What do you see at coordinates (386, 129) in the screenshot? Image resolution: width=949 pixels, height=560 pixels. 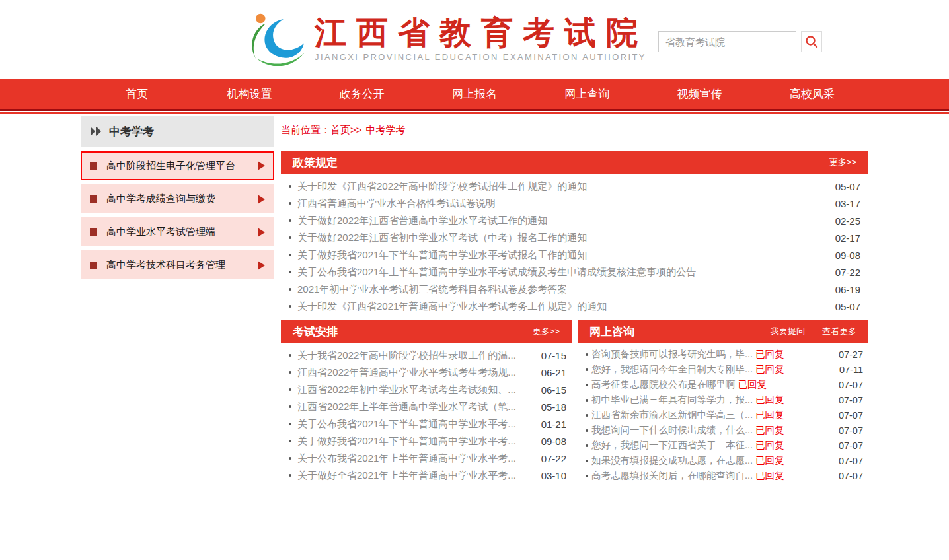 I see `breadcrumb-current-link: 中考学考` at bounding box center [386, 129].